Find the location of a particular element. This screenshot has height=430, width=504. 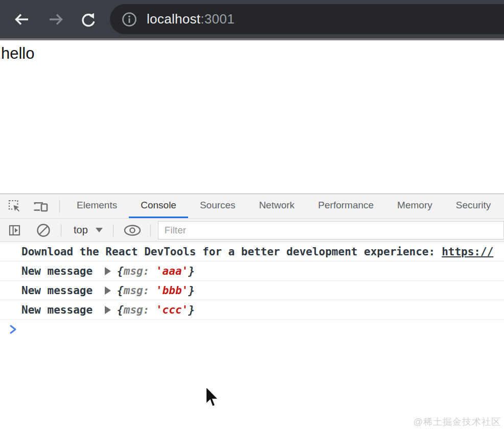

object-preview: {msg: 'bbb'} is located at coordinates (156, 291).